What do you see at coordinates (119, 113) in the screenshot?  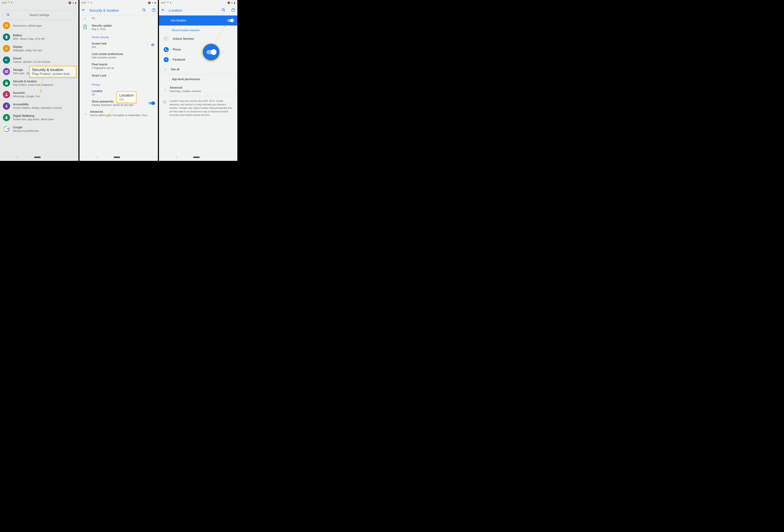 I see `row-advanced: ⌄ AdvancedDevice admin apps, Encryption …` at bounding box center [119, 113].